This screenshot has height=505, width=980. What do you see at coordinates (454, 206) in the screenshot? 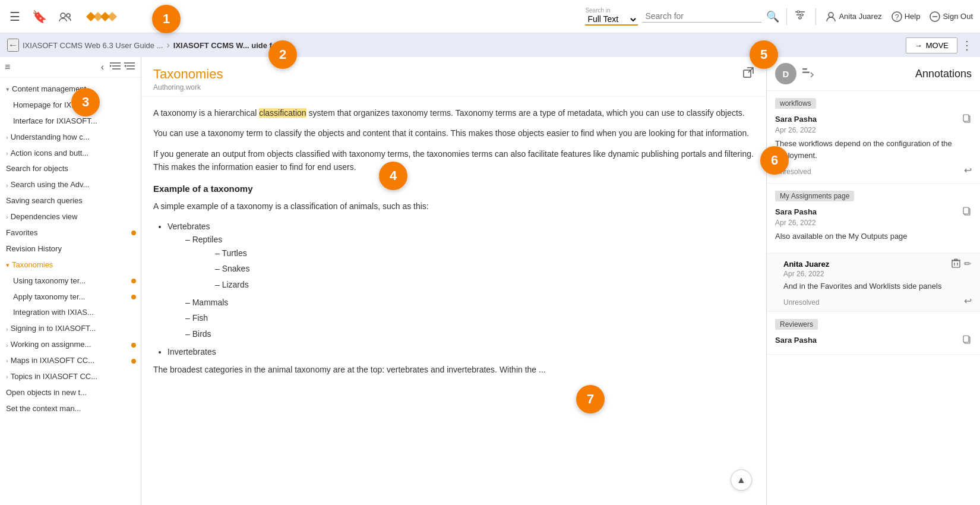
I see `example-intro: A simple example of a taxonomy is a clas…` at bounding box center [454, 206].